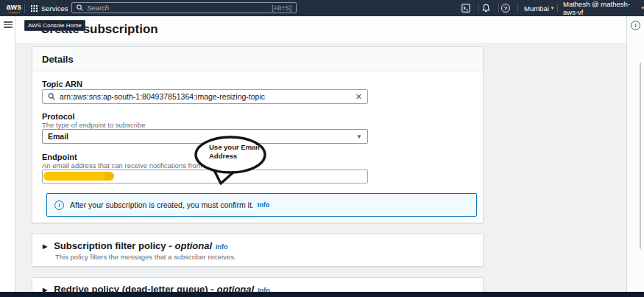  I want to click on protocol-description: The type of endpoint to subscribe, so click(93, 125).